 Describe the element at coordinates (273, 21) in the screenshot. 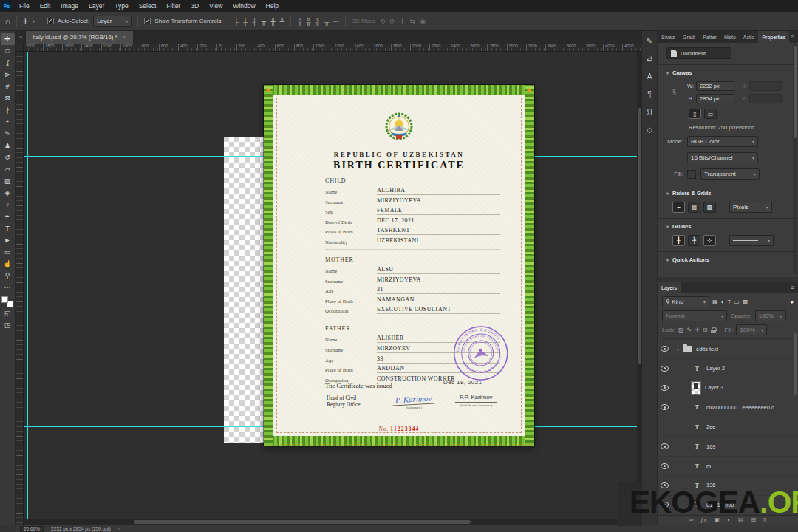

I see `align-icon: ╫` at that location.